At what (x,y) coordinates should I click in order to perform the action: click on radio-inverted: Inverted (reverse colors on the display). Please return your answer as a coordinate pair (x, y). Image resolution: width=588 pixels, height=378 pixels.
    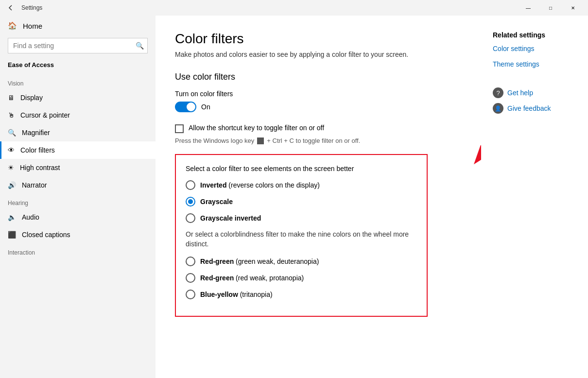
    Looking at the image, I should click on (301, 185).